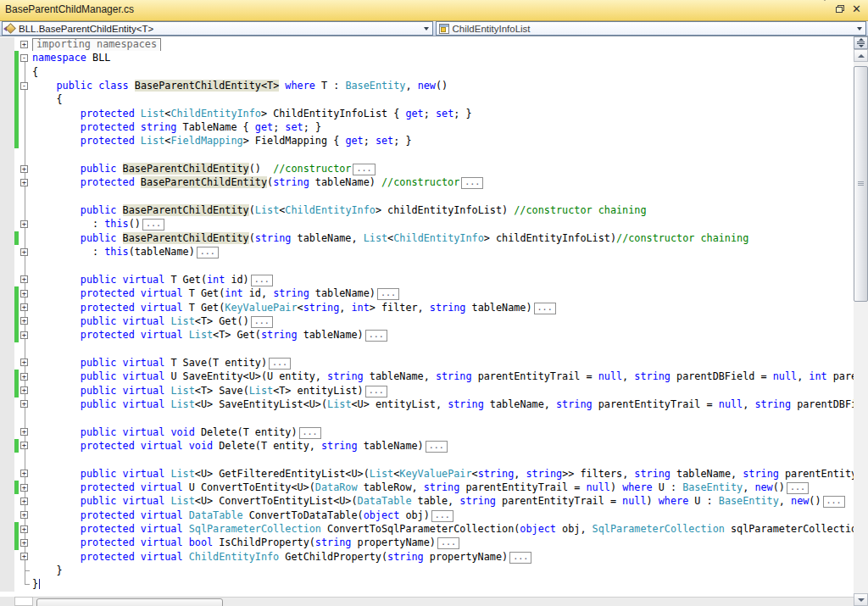  Describe the element at coordinates (442, 210) in the screenshot. I see `code-text: public BaseParentChildEntity(List<ChildE…` at that location.